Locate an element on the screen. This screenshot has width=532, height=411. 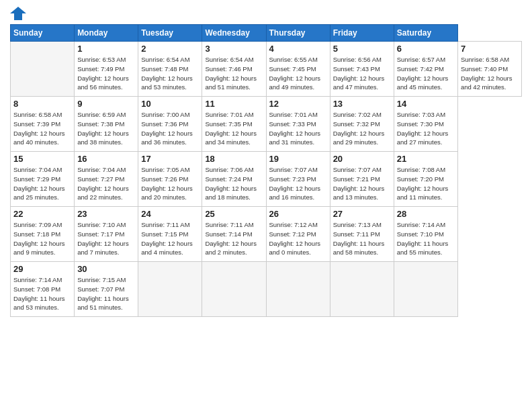
day-info: Sunrise: 7:07 AMSunset: 7:21 PMDaylight:… is located at coordinates (362, 184).